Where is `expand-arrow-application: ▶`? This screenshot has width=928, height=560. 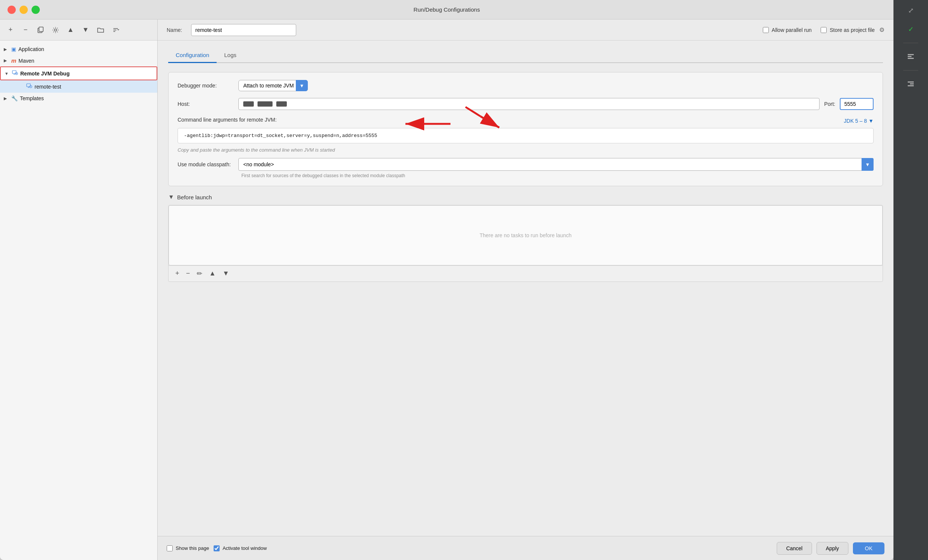
expand-arrow-application: ▶ is located at coordinates (6, 50).